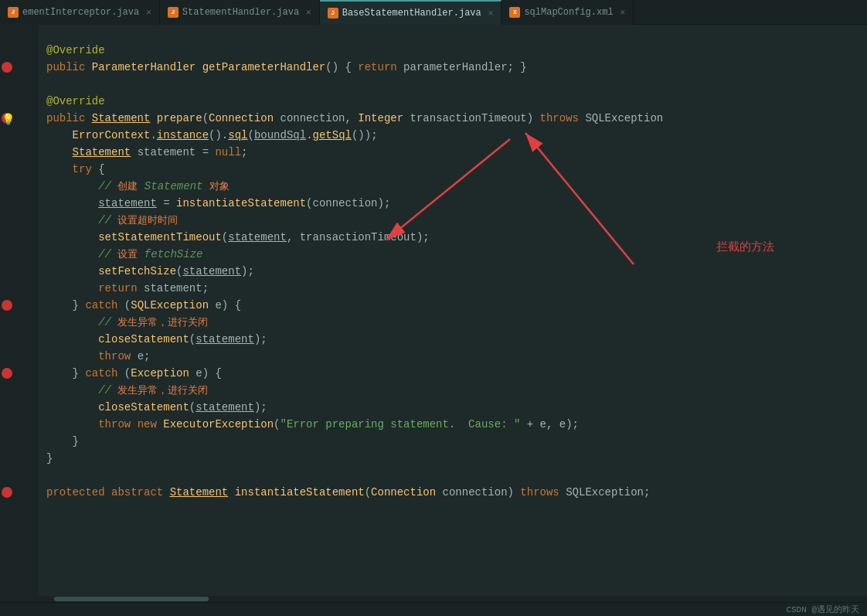  What do you see at coordinates (179, 271) in the screenshot?
I see `plain-fetch-arg: (` at bounding box center [179, 271].